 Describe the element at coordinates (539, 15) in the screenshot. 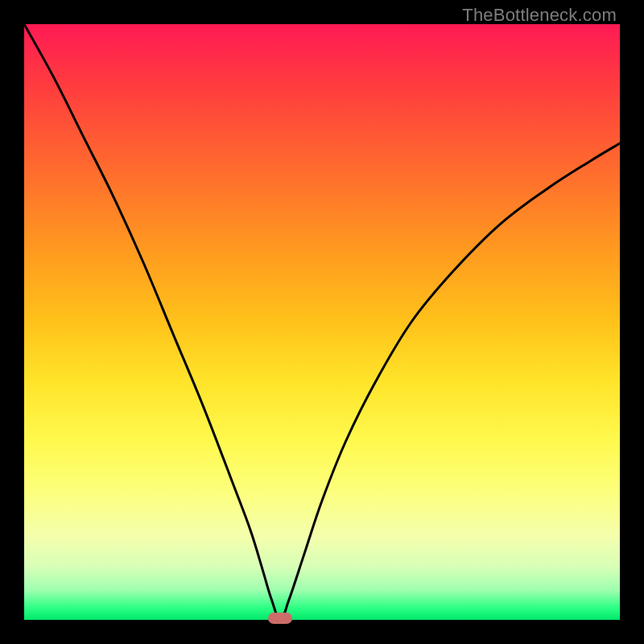

I see `watermark-text: TheBottleneck.com` at that location.